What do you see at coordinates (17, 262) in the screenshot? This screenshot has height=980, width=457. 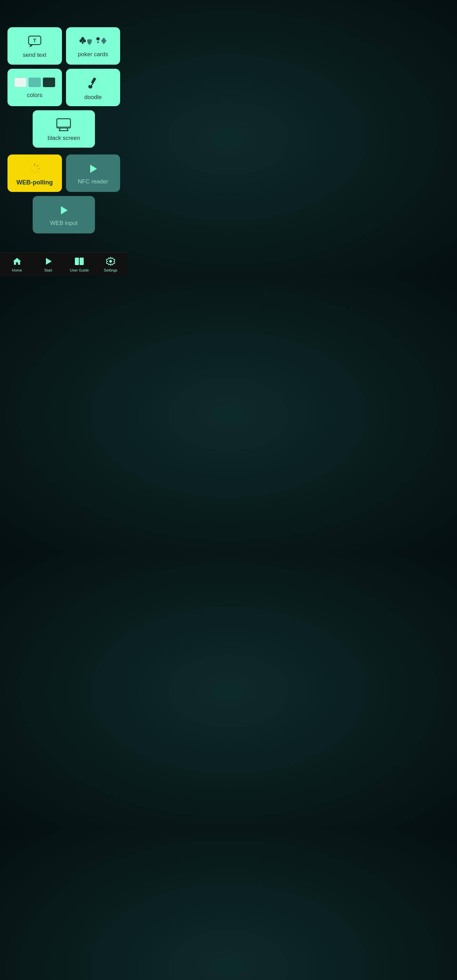 I see `home-icon` at bounding box center [17, 262].